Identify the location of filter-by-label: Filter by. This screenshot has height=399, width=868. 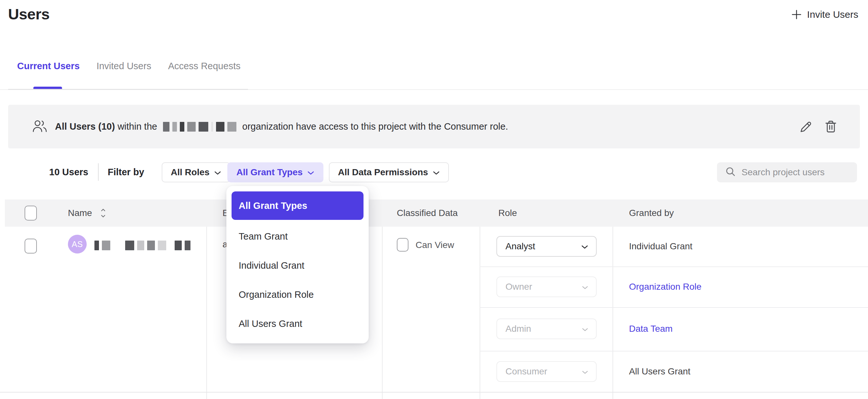
(126, 172).